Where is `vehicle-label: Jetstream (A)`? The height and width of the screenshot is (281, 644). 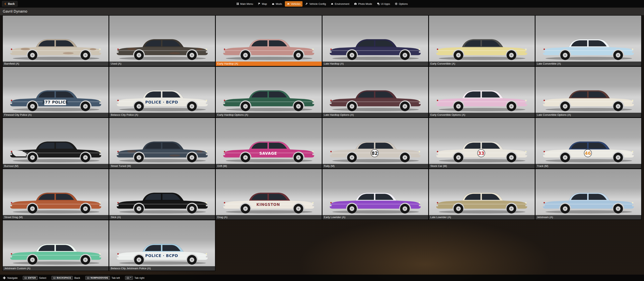 vehicle-label: Jetstream (A) is located at coordinates (588, 217).